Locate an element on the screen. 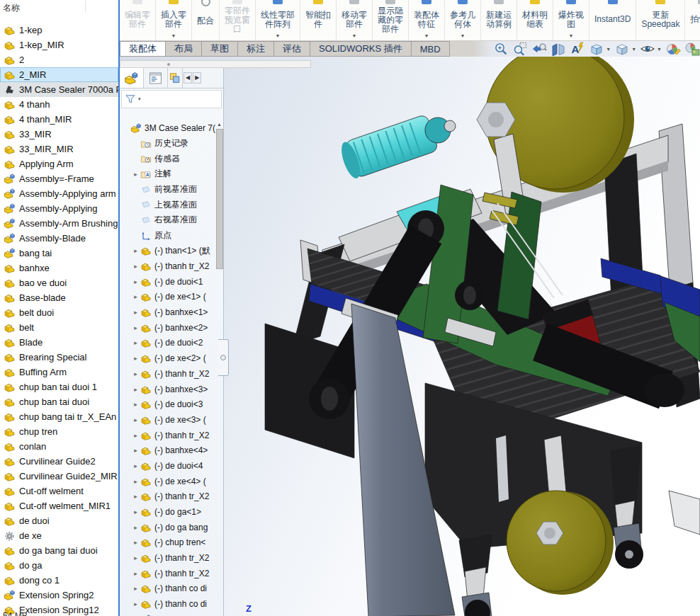 Image resolution: width=700 pixels, height=616 pixels. file-list-item: bao ve duoi is located at coordinates (60, 283).